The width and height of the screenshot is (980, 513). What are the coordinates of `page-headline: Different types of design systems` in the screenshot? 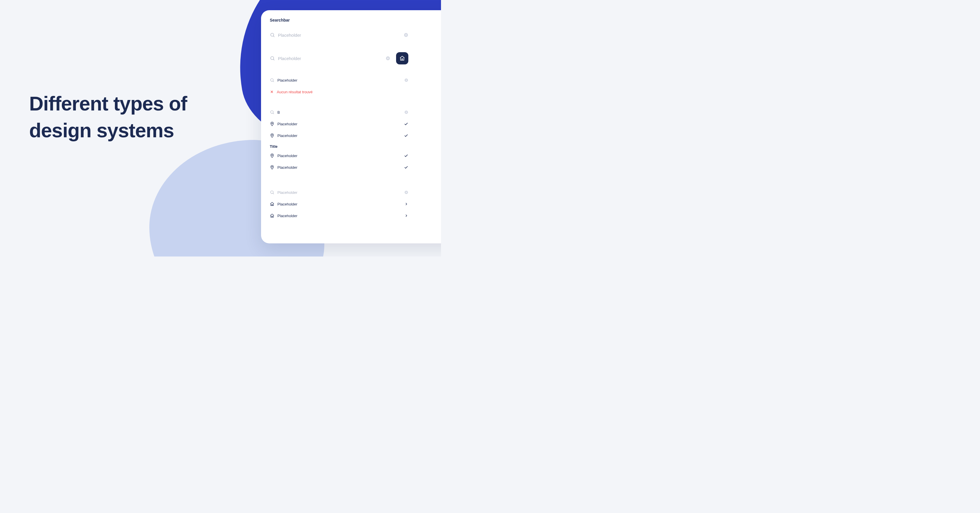 It's located at (123, 117).